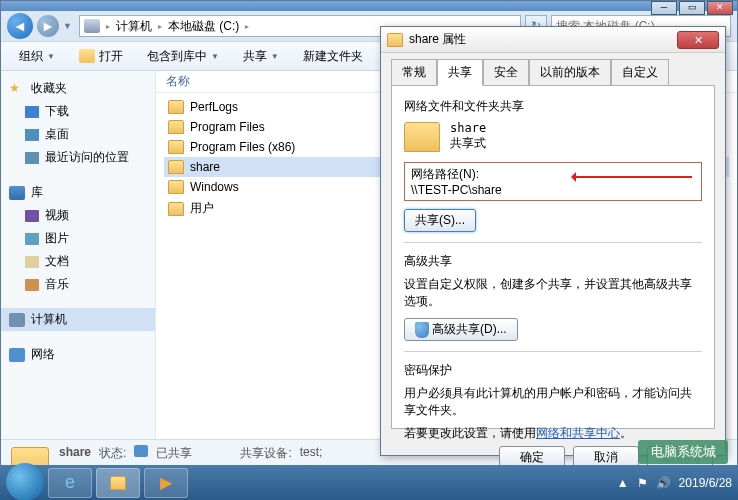  I want to click on dialog-titlebar: share 属性 ✕, so click(553, 40).